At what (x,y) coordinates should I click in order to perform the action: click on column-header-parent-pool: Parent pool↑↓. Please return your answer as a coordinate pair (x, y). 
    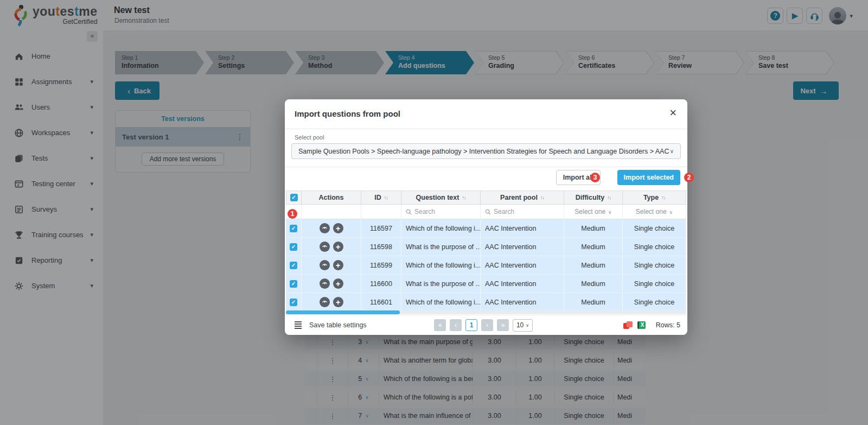
    Looking at the image, I should click on (522, 198).